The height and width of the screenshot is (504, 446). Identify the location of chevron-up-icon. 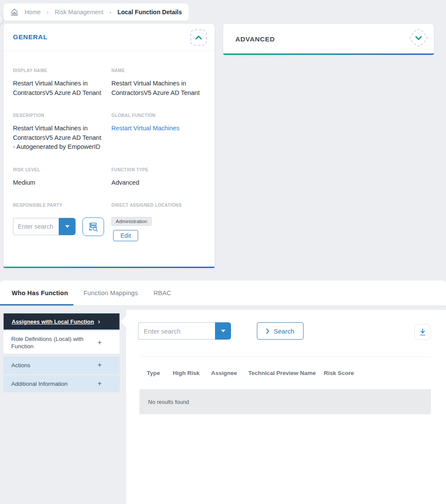
(199, 38).